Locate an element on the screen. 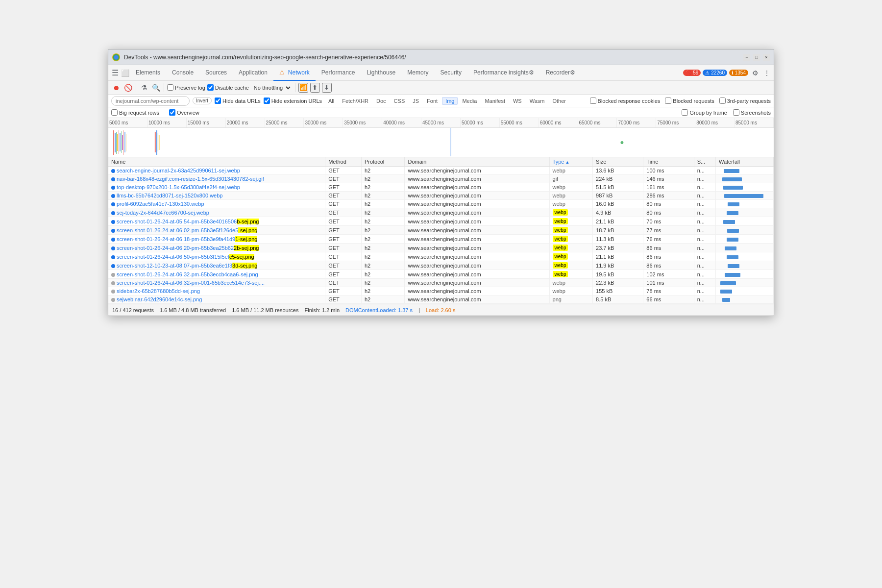  tab-console: Console is located at coordinates (183, 73).